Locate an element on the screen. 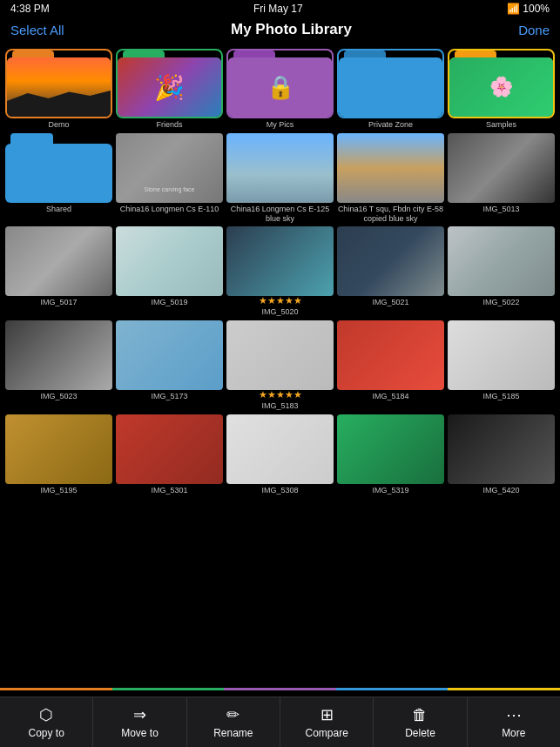 The width and height of the screenshot is (560, 747). folder-samples: 🌸 Samples is located at coordinates (502, 89).